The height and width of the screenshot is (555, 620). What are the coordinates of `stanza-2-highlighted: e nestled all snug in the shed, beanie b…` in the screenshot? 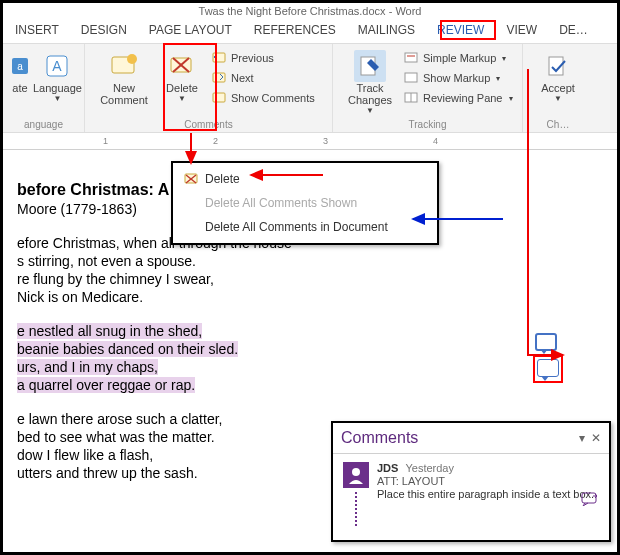 It's located at (317, 358).